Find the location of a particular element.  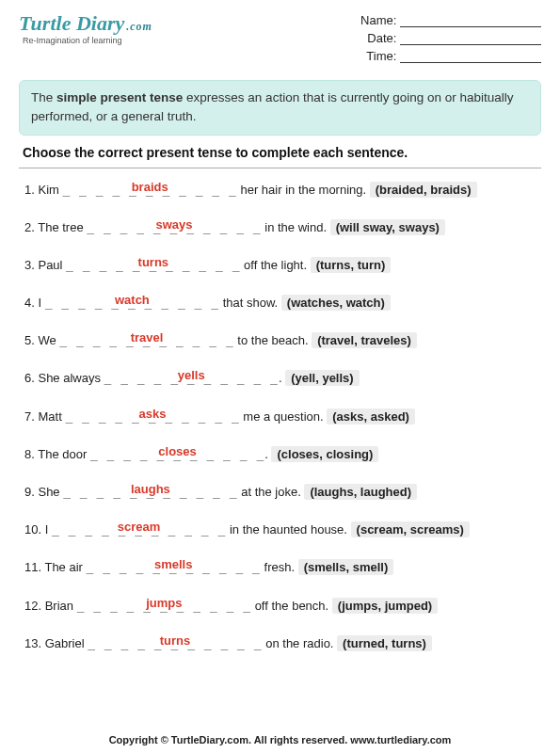

question-number: 1. is located at coordinates (31, 190).